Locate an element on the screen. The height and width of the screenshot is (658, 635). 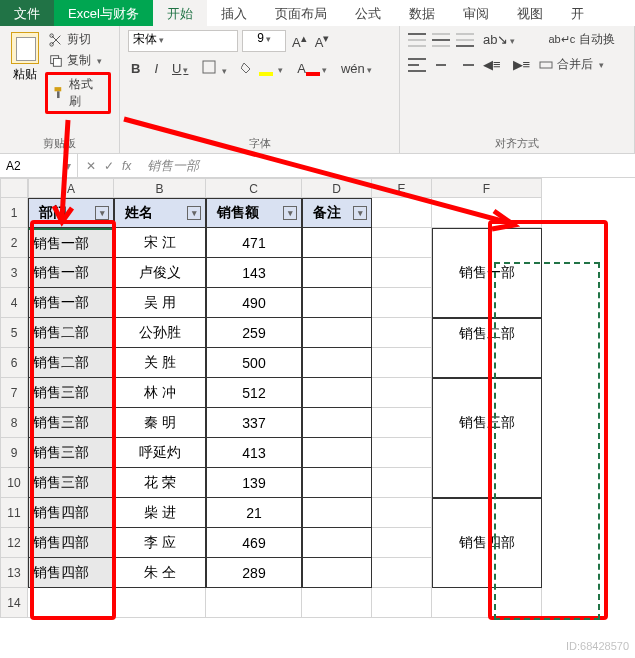
italic-button: I is located at coordinates (156, 68).